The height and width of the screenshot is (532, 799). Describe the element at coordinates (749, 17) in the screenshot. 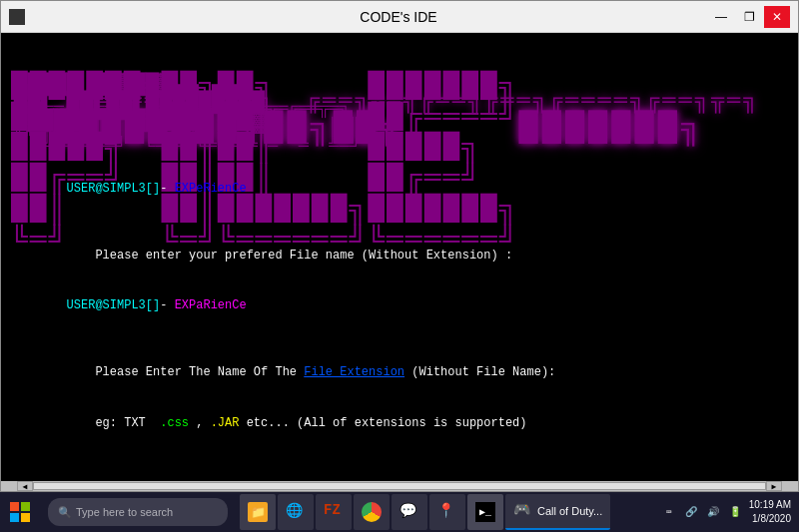

I see `window-controls: — ❐ ✕` at that location.